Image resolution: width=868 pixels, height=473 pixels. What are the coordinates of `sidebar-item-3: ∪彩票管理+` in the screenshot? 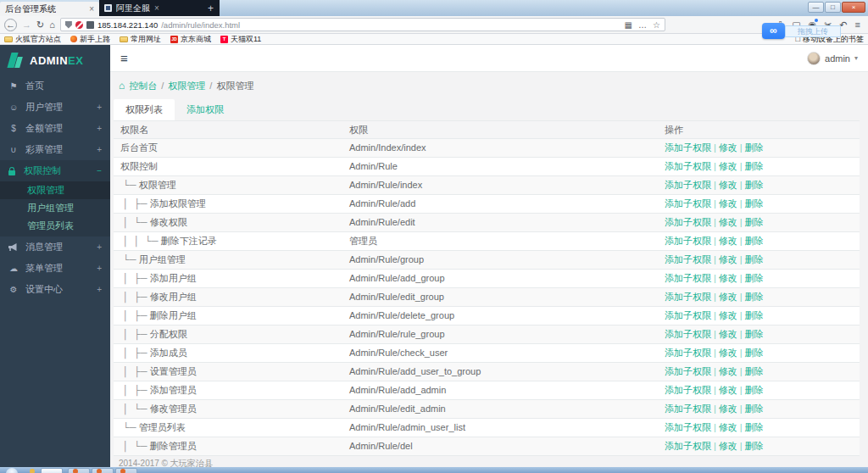 It's located at (55, 149).